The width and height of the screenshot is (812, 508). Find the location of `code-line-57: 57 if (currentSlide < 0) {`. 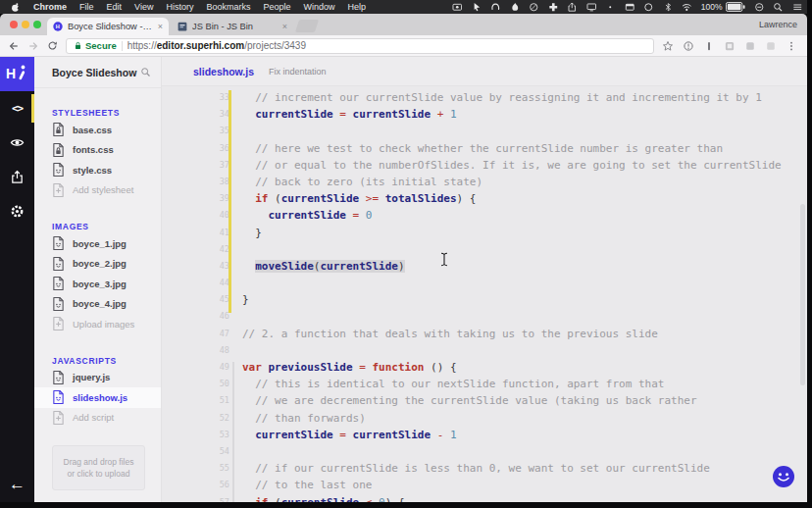

code-line-57: 57 if (currentSlide < 0) { is located at coordinates (484, 498).